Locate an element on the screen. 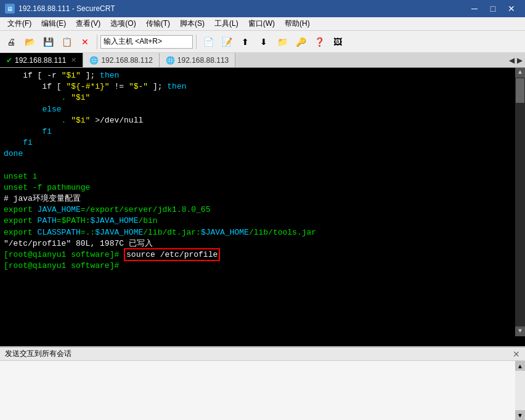  terminal-scrollbar: ▲ ▼ is located at coordinates (520, 202).